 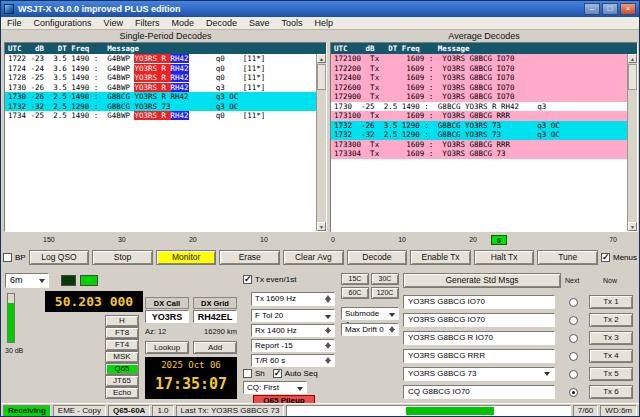 What do you see at coordinates (592, 9) in the screenshot?
I see `minimize-button-icon` at bounding box center [592, 9].